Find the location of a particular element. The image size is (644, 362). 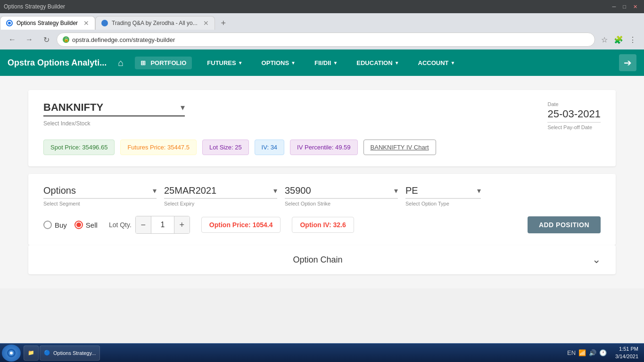

window-controls: ─ □ ✕ is located at coordinates (625, 7).